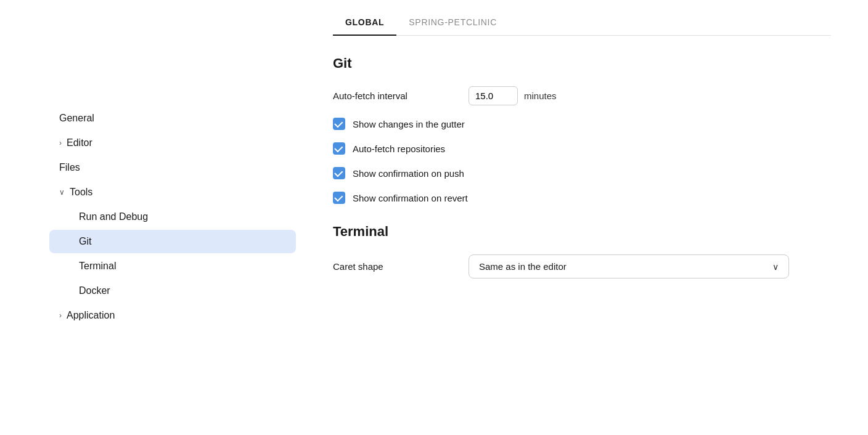 This screenshot has height=435, width=868. I want to click on sidebar-item-tools: ∨ Tools, so click(173, 192).